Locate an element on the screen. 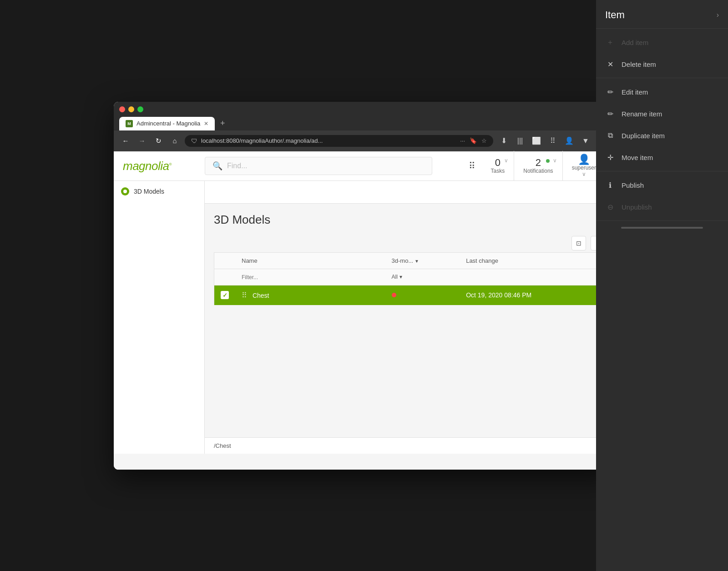 The height and width of the screenshot is (571, 728). notification-indicator is located at coordinates (548, 161).